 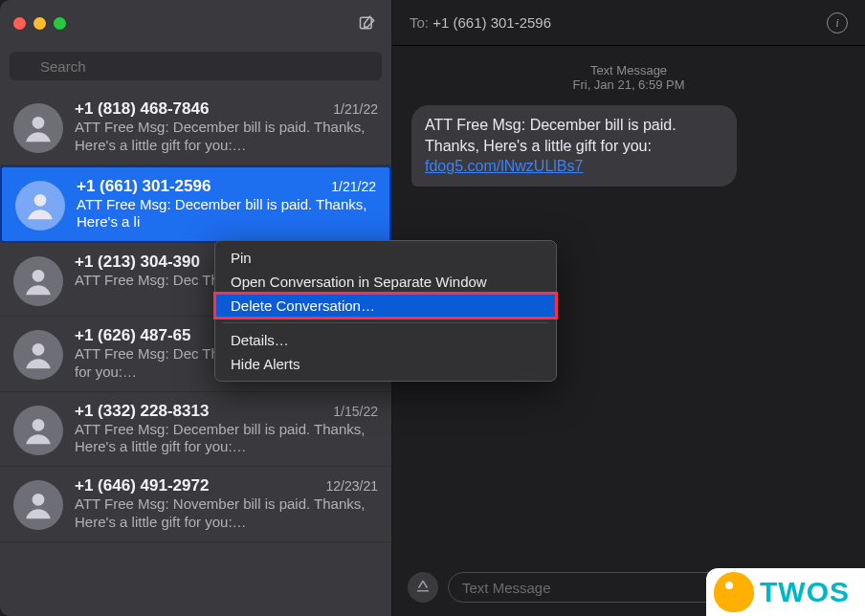 I want to click on menu-item-open-separate: Open Conversation in Separate Window, so click(x=386, y=281).